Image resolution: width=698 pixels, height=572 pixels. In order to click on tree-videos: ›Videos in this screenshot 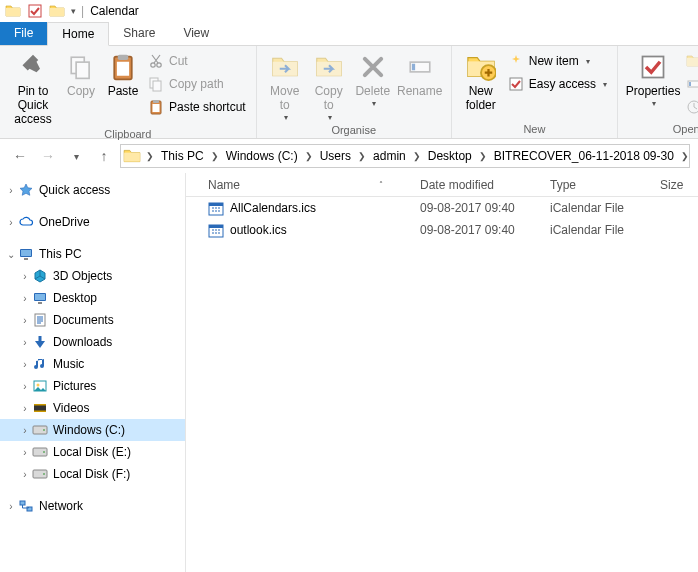, I will do `click(92, 408)`.